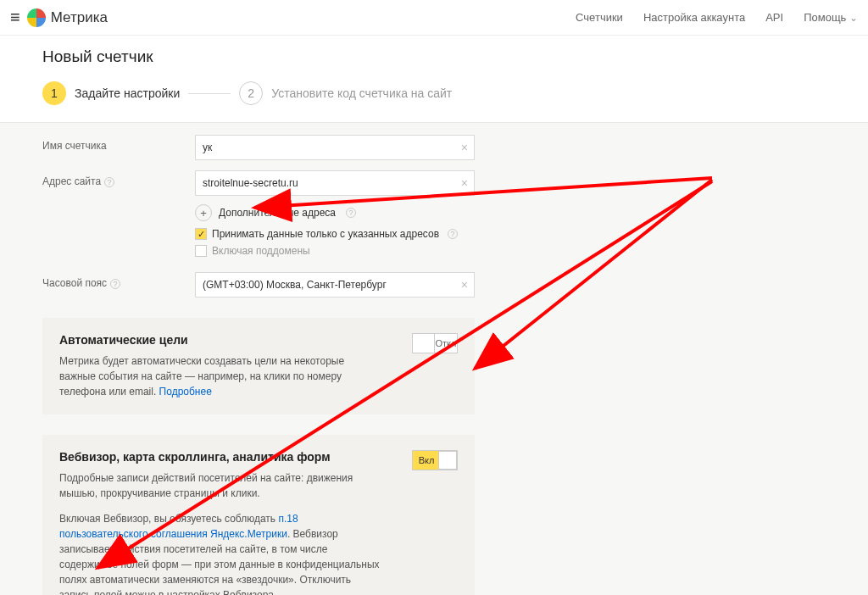  What do you see at coordinates (259, 515) in the screenshot?
I see `webvisor-card: Вебвизор, карта скроллинга, аналитика фо…` at bounding box center [259, 515].